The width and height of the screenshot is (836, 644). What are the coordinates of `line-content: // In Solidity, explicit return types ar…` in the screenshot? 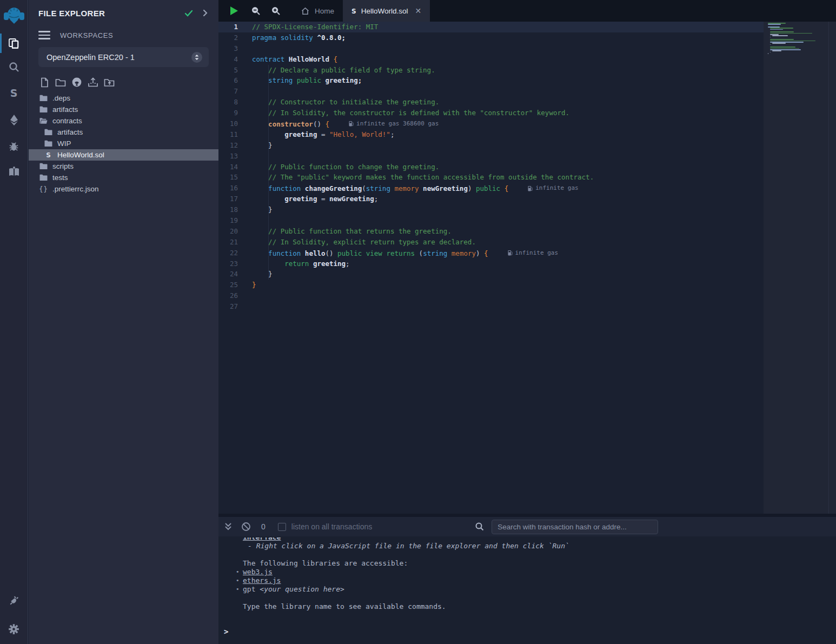 It's located at (508, 242).